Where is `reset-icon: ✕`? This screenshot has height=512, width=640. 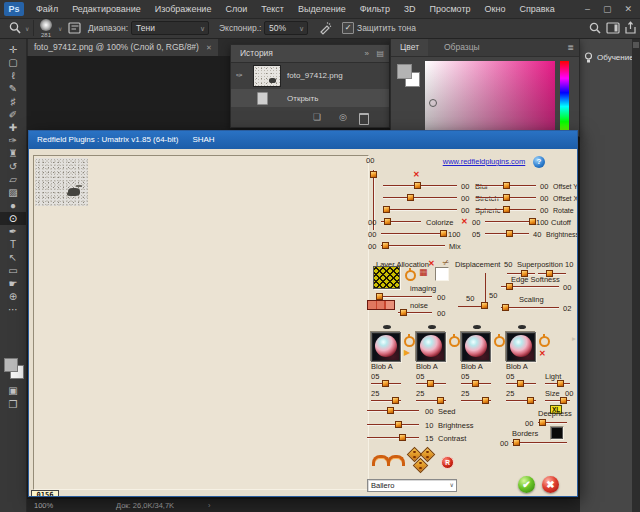 reset-icon: ✕ is located at coordinates (542, 354).